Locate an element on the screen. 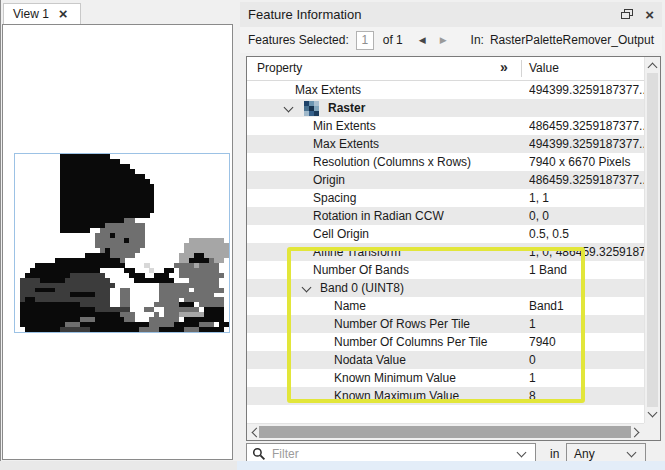 The height and width of the screenshot is (470, 665). filter-scope-value: Any is located at coordinates (584, 454).